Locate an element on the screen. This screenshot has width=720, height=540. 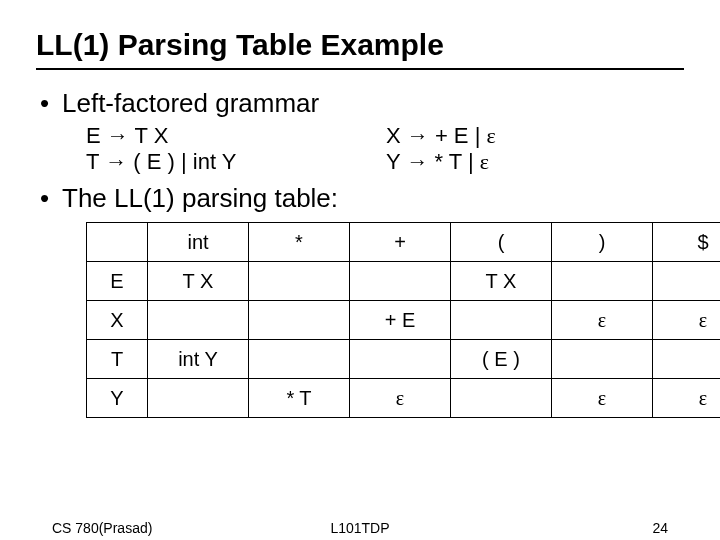
cell-T-int: int Y is located at coordinates (198, 360).